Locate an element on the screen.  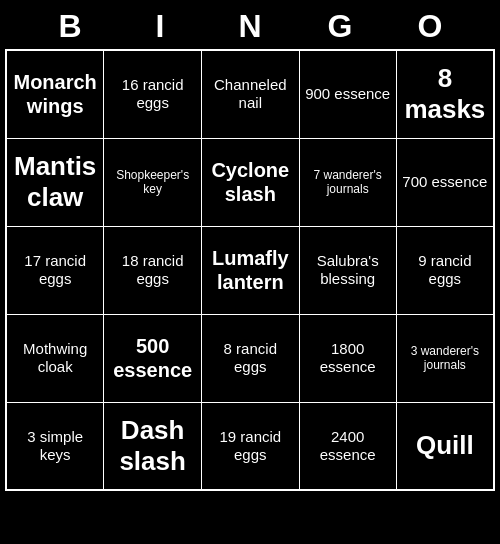
cell-text: Channeled nail is located at coordinates (250, 94).